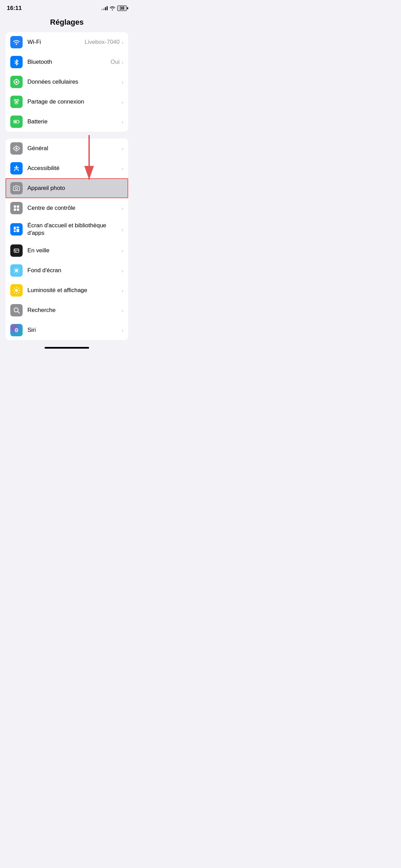  What do you see at coordinates (75, 270) in the screenshot?
I see `wallpaper-label: Fond d'écran` at bounding box center [75, 270].